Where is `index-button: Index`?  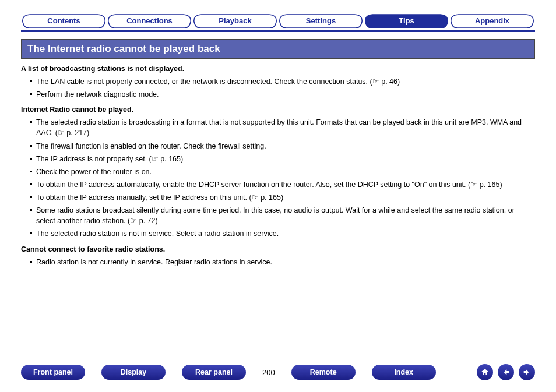
index-button: Index is located at coordinates (404, 372).